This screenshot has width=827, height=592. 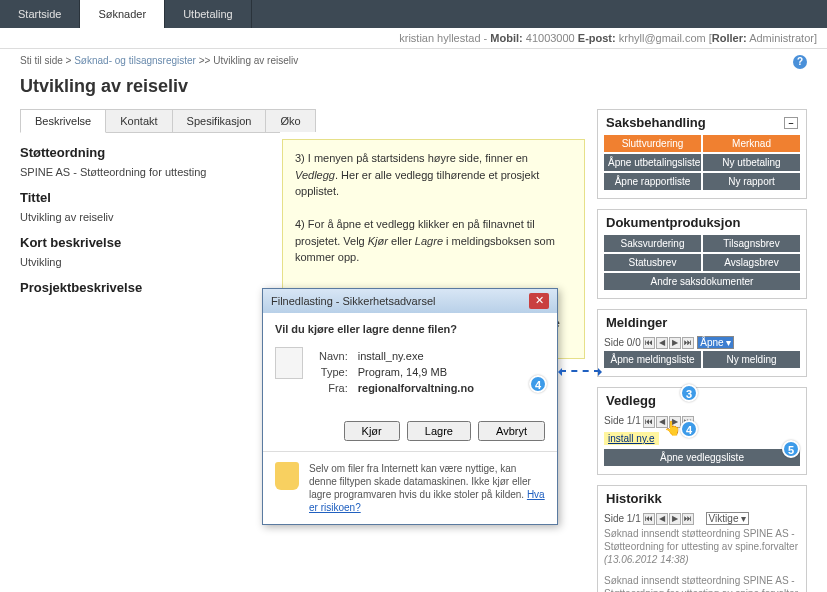 What do you see at coordinates (752, 144) in the screenshot?
I see `btn-merknad: Merknad` at bounding box center [752, 144].